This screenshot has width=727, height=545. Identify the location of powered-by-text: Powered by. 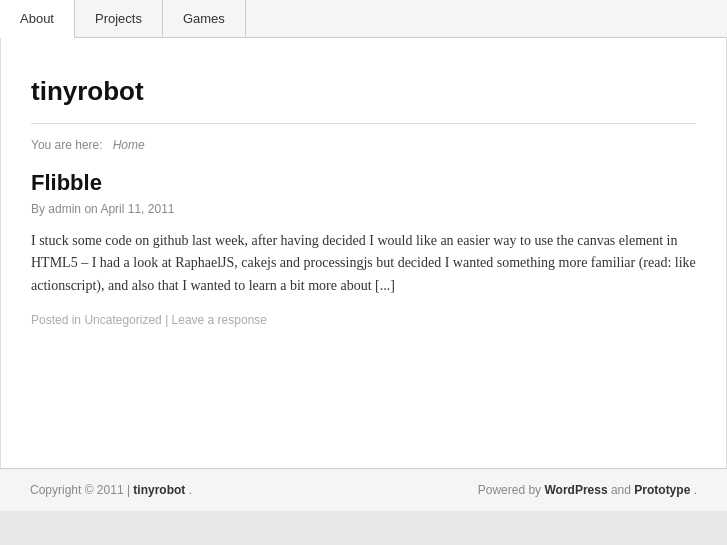
(510, 490).